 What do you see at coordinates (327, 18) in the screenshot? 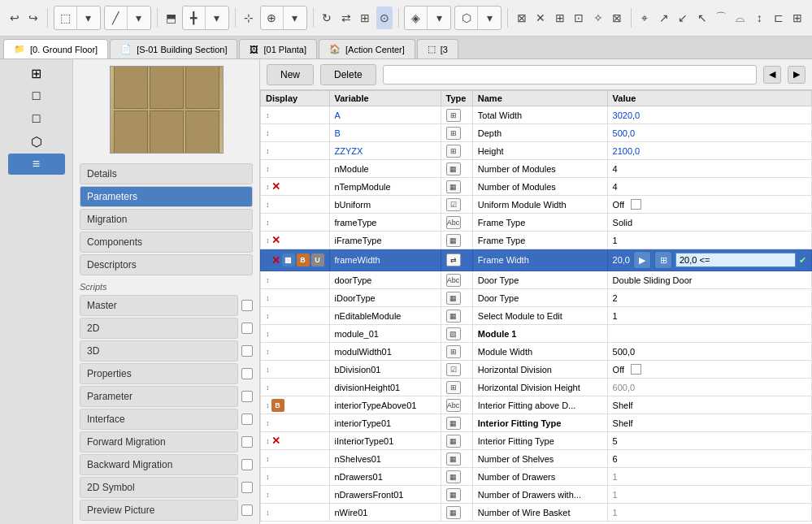
I see `rotate-tool: ↻` at bounding box center [327, 18].